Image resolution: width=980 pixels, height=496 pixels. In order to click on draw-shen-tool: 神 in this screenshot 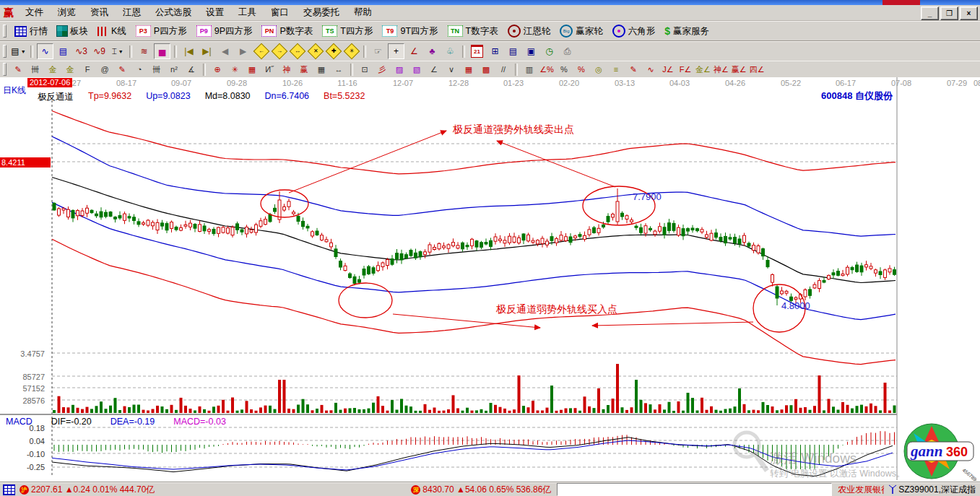, I will do `click(287, 69)`.